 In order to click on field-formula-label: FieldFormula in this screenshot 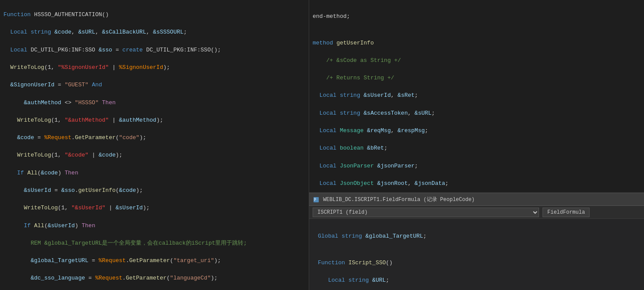, I will do `click(566, 212)`.